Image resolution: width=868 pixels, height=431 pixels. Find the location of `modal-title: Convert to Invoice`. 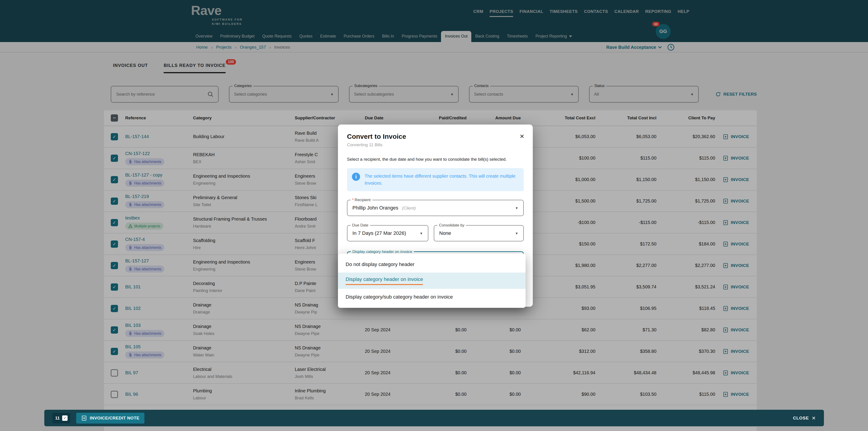

modal-title: Convert to Invoice is located at coordinates (435, 136).